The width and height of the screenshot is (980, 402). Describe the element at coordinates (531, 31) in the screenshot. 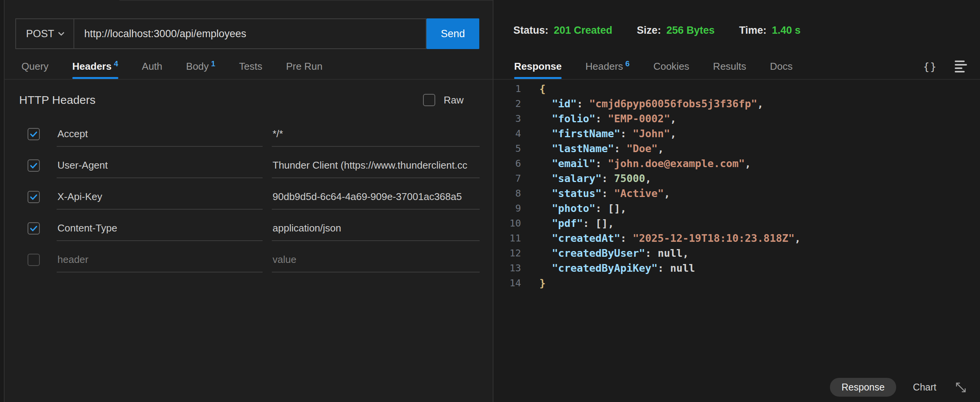

I see `status-label: Status:` at that location.